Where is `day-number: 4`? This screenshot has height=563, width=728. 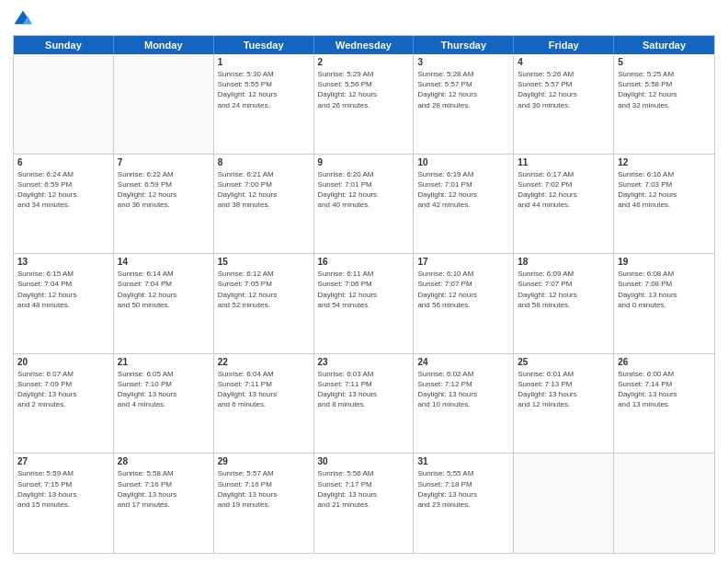
day-number: 4 is located at coordinates (563, 63).